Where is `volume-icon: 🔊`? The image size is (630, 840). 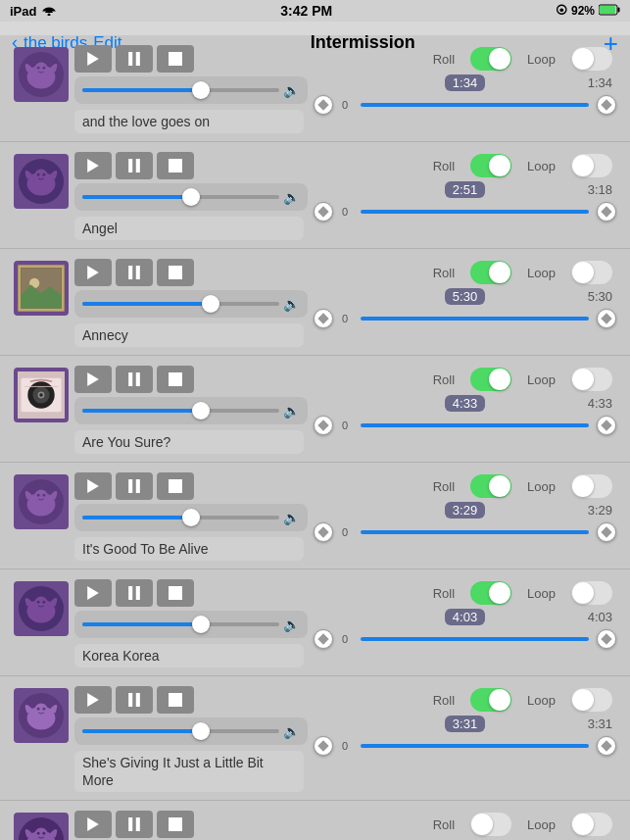 volume-icon: 🔊 is located at coordinates (292, 197).